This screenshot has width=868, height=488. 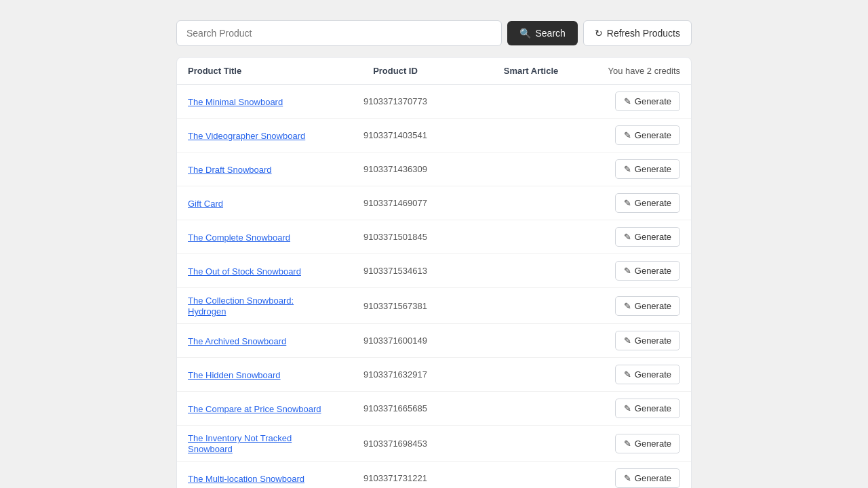 What do you see at coordinates (258, 237) in the screenshot?
I see `product-title-cell: The Complete Snowboard` at bounding box center [258, 237].